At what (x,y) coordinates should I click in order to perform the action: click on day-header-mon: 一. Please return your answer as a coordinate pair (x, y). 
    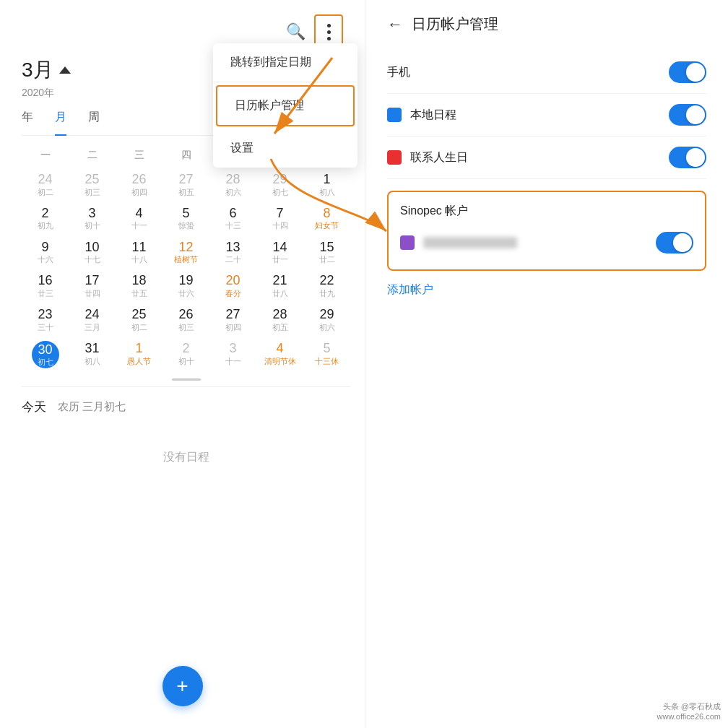
    Looking at the image, I should click on (45, 155).